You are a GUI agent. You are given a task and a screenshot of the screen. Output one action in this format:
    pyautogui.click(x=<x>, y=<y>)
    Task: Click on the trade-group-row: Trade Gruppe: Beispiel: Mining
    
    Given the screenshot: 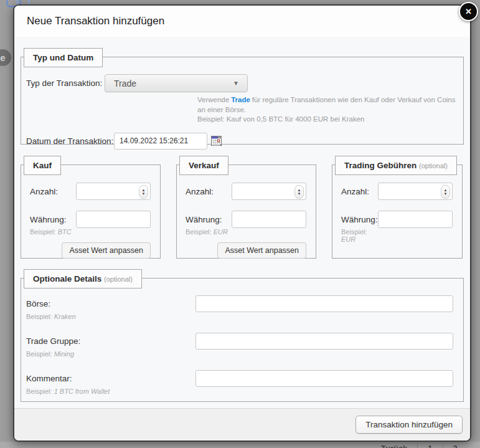 What is the action you would take?
    pyautogui.click(x=240, y=345)
    